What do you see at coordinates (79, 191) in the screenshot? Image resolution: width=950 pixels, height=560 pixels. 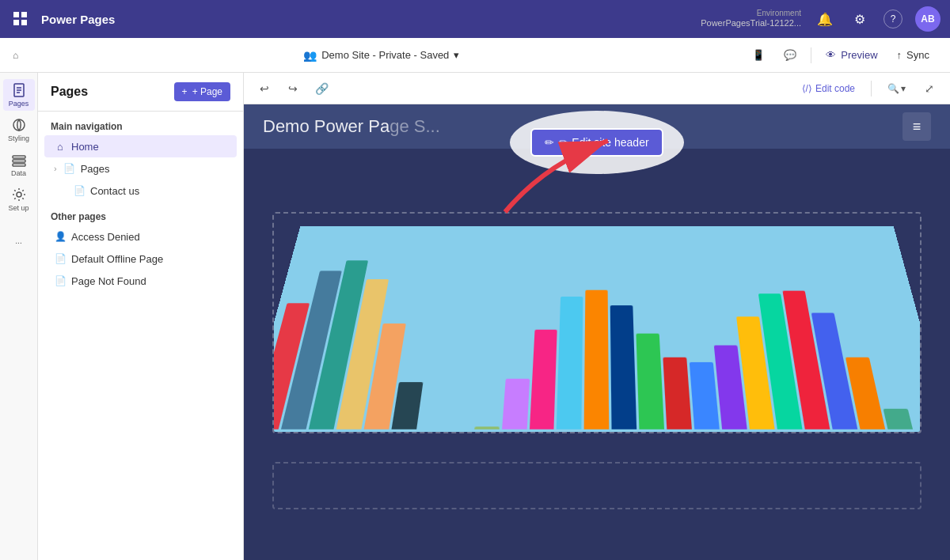 I see `contact-icon: 📄` at bounding box center [79, 191].